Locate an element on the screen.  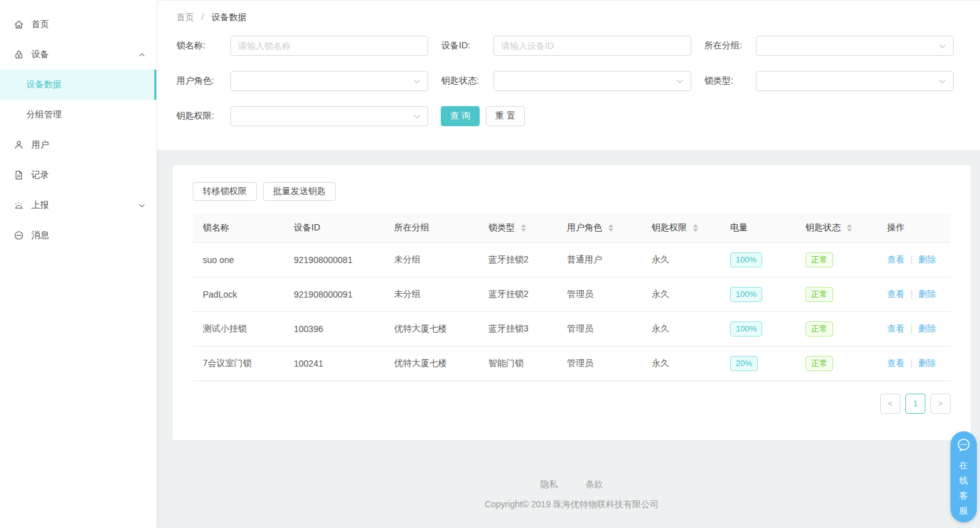
key-permission-label: 钥匙权限: is located at coordinates (203, 116).